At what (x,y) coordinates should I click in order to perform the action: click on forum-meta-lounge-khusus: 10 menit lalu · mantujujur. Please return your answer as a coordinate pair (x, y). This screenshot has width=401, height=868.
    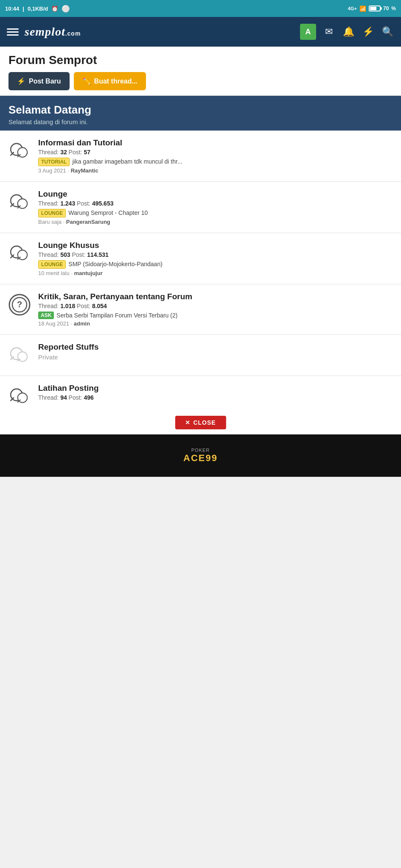
    Looking at the image, I should click on (216, 273).